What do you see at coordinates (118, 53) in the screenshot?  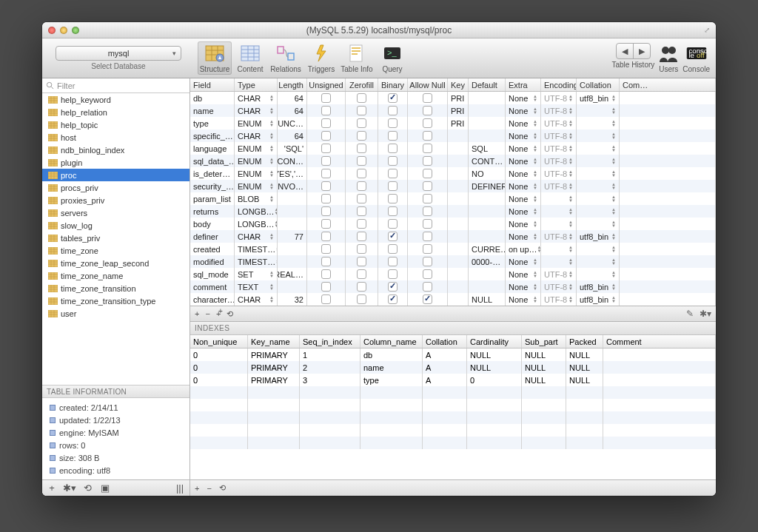 I see `database-select: mysql` at bounding box center [118, 53].